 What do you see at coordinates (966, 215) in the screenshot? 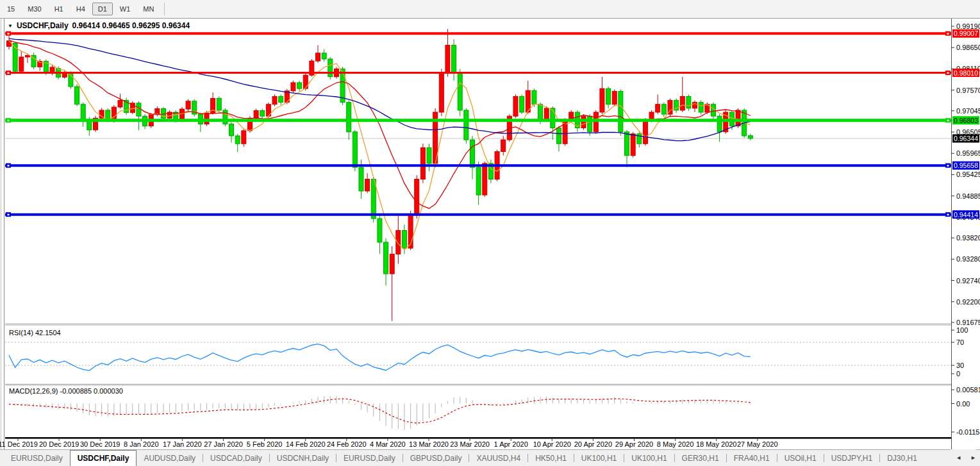
I see `svg-text: 0.94414` at bounding box center [966, 215].